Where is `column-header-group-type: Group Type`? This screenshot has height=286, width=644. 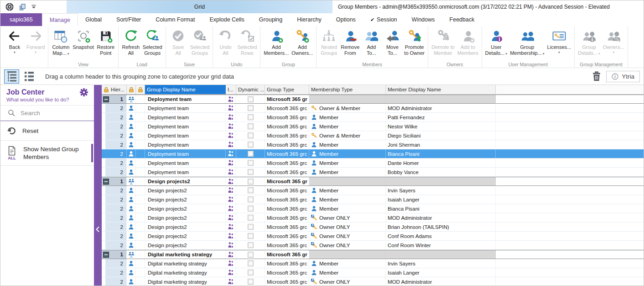
column-header-group-type: Group Type is located at coordinates (287, 90).